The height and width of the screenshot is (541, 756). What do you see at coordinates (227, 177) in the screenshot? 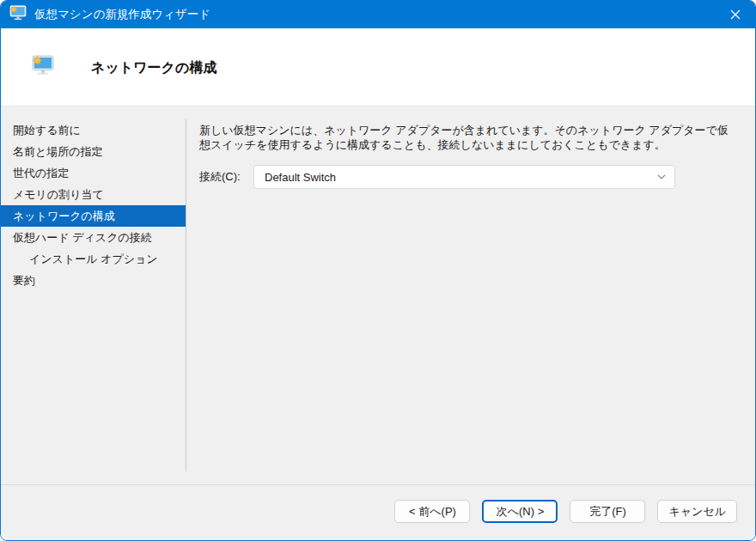
I see `connection-label: 接続(C):` at bounding box center [227, 177].